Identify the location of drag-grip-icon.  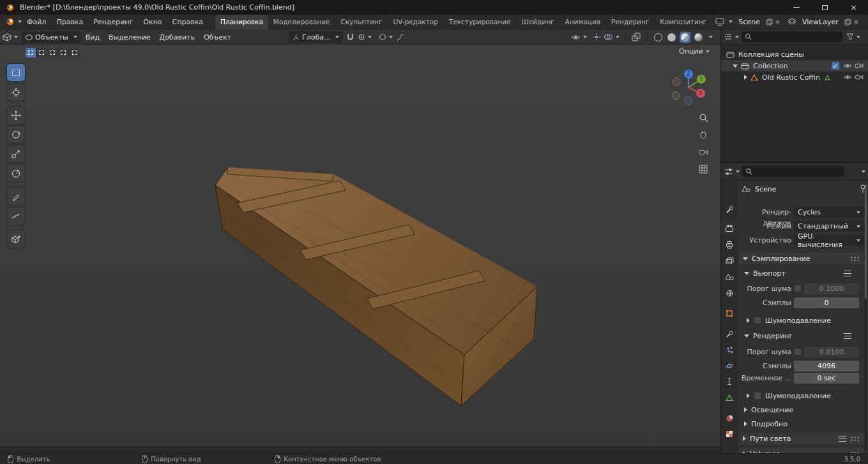
(855, 259).